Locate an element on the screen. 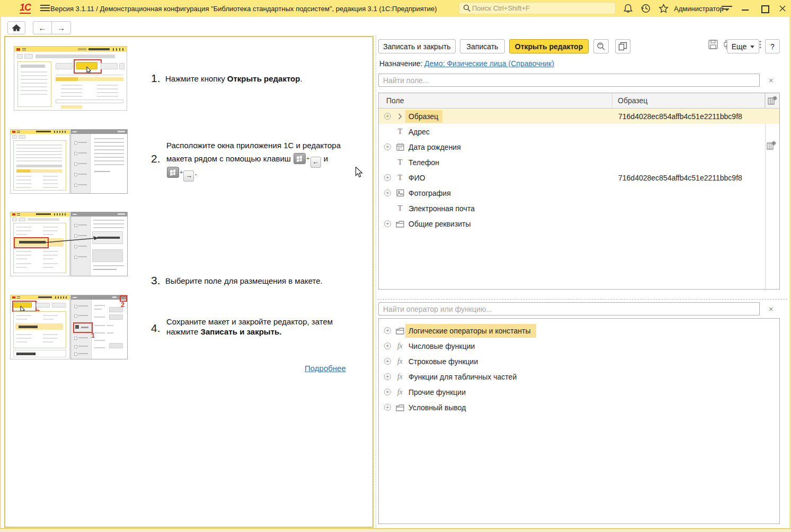 Image resolution: width=791 pixels, height=532 pixels. clear-field-search-icon is located at coordinates (771, 80).